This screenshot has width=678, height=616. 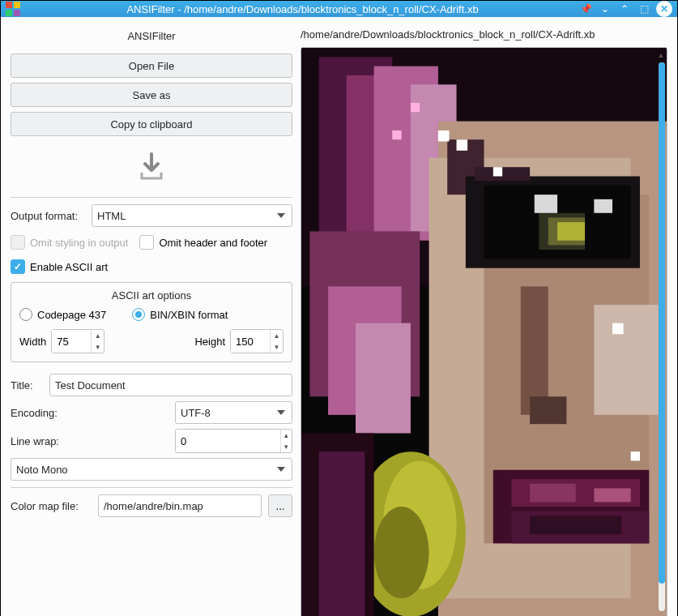 I want to click on colormap-label: Color map file:, so click(x=51, y=506).